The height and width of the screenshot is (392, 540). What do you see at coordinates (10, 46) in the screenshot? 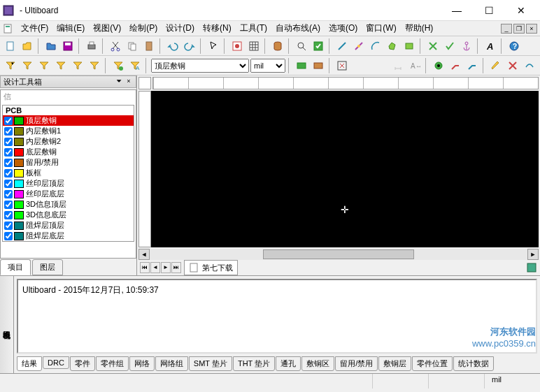
I see `new-button` at bounding box center [10, 46].